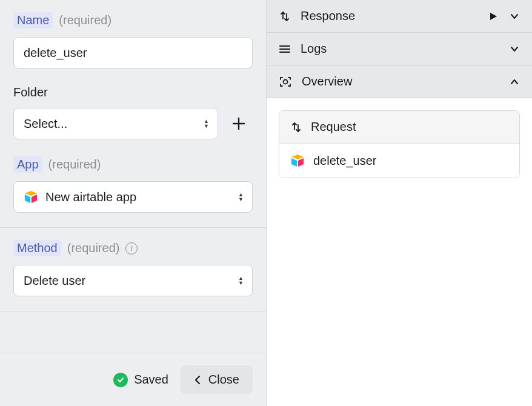  Describe the element at coordinates (239, 124) in the screenshot. I see `add-folder-button` at that location.